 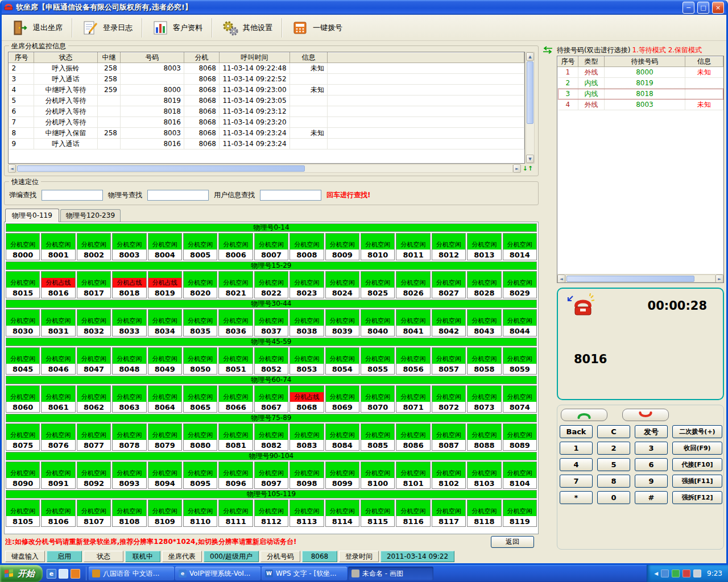 I want to click on extension-cell-8105: 分机空闲8105, so click(x=23, y=513).